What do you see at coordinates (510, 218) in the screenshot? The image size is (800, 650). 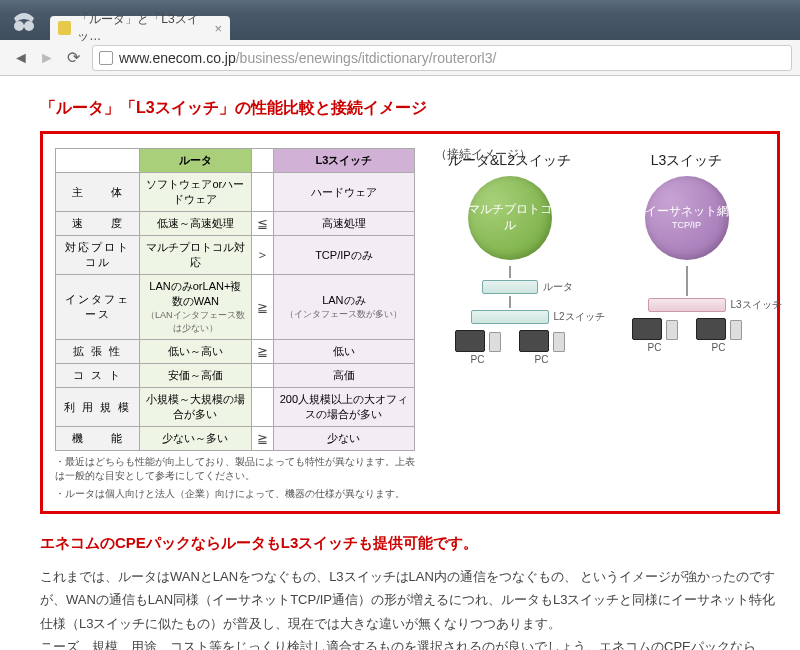 I see `protocol-circle: マルチプロトコル` at bounding box center [510, 218].